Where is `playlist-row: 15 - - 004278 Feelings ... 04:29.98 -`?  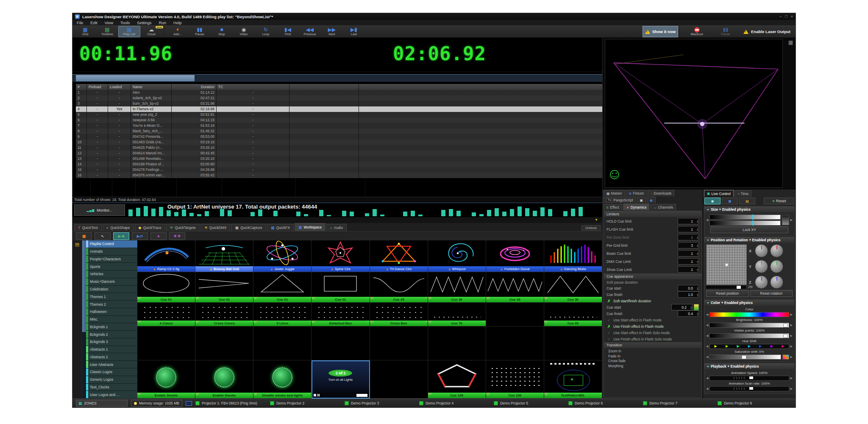 playlist-row: 15 - - 004278 Feelings ... 04:29.98 - is located at coordinates (339, 170).